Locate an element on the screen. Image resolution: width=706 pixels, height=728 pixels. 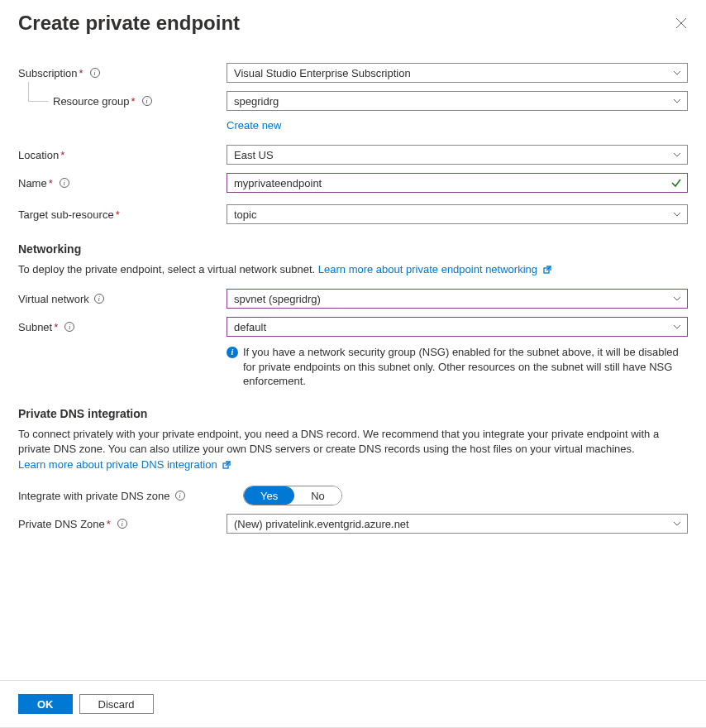
location-select: East US is located at coordinates (457, 155).